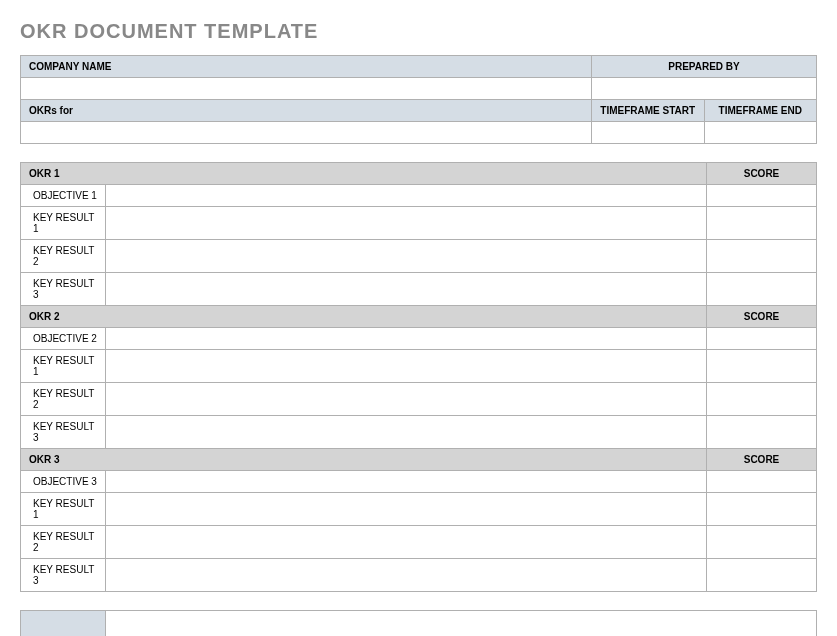 The height and width of the screenshot is (636, 837). What do you see at coordinates (364, 460) in the screenshot?
I see `okr3-header: OKR 3` at bounding box center [364, 460].